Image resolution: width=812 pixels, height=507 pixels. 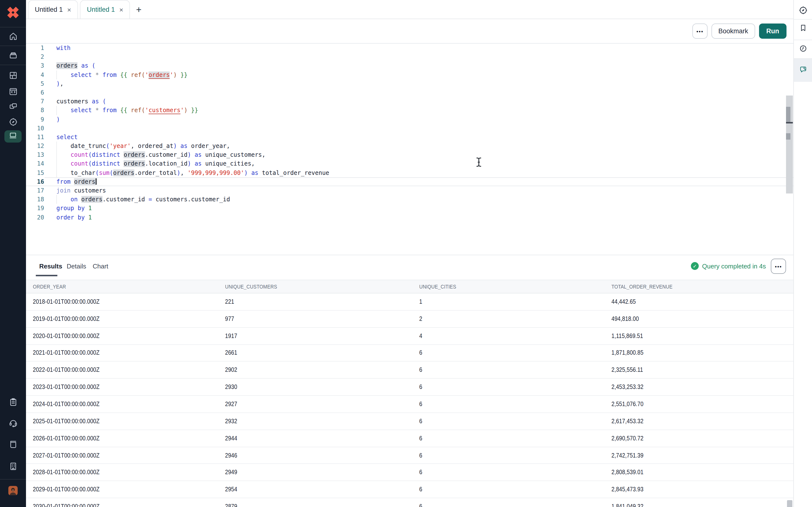 I want to click on code-token: unique_customers,, so click(x=234, y=155).